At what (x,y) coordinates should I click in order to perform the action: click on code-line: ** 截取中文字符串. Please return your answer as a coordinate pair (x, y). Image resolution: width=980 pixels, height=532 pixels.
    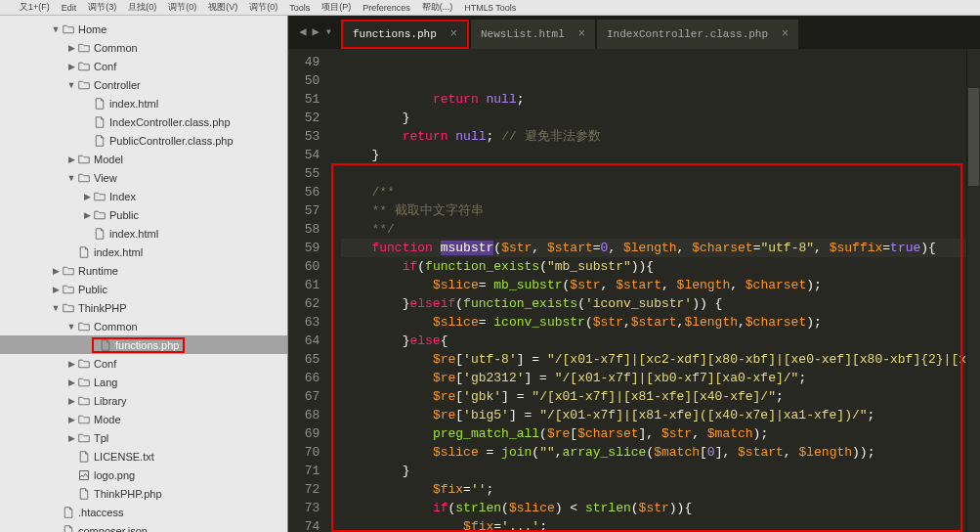
    Looking at the image, I should click on (654, 211).